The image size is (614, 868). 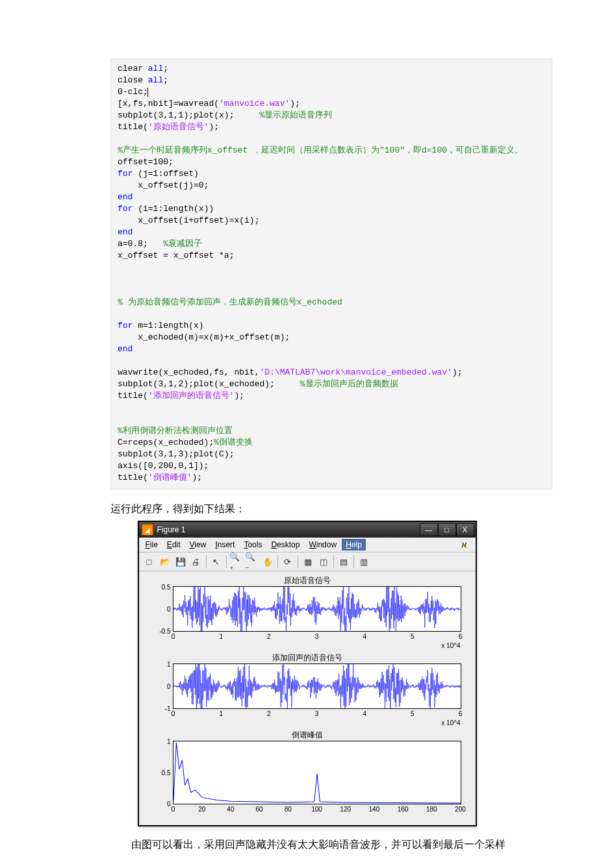 What do you see at coordinates (165, 562) in the screenshot?
I see `open-file-icon: 📂` at bounding box center [165, 562].